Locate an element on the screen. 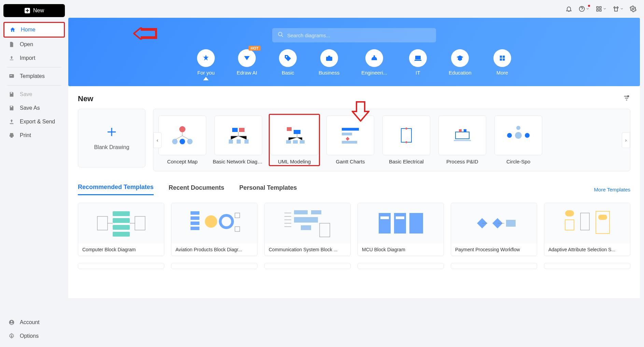 This screenshot has width=644, height=347. category-for-you: For you is located at coordinates (206, 62).